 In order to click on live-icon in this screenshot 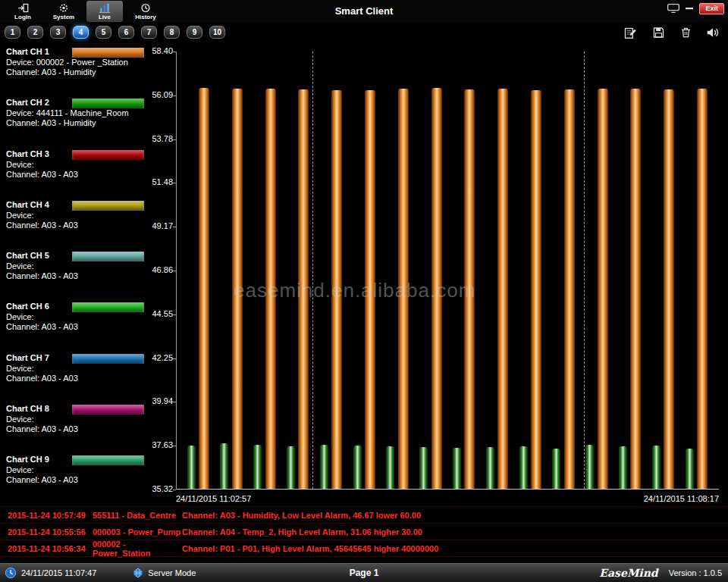, I will do `click(105, 8)`.